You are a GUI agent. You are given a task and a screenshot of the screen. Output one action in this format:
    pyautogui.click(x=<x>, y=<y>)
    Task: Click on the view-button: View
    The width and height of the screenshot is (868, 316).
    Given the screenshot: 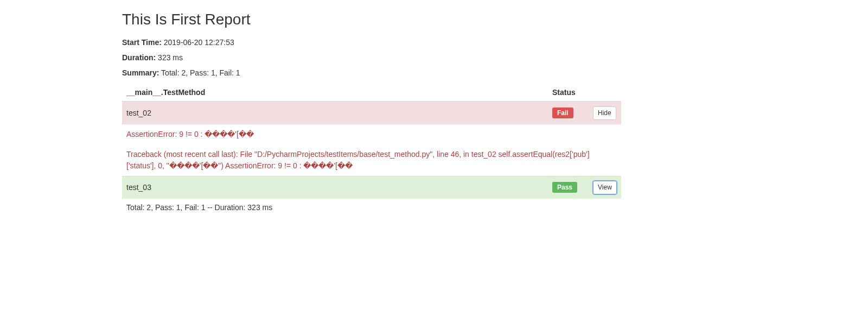 What is the action you would take?
    pyautogui.click(x=605, y=188)
    